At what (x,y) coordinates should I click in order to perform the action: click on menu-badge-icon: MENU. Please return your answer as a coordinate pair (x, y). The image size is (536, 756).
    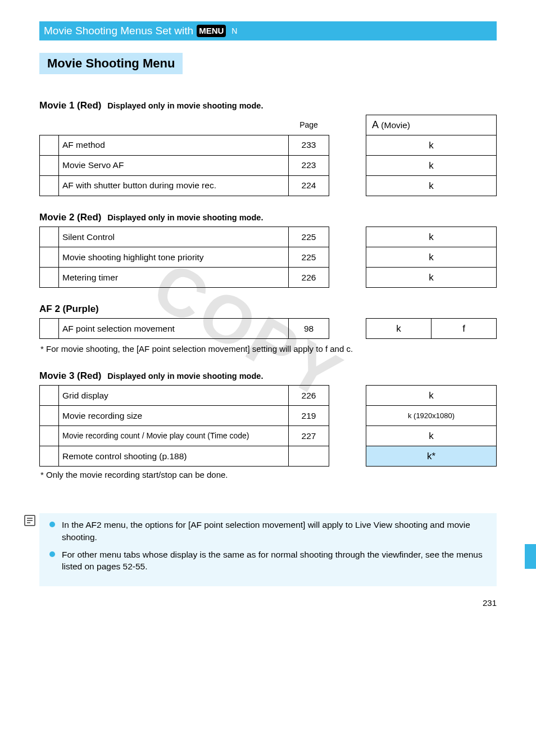
    Looking at the image, I should click on (211, 31).